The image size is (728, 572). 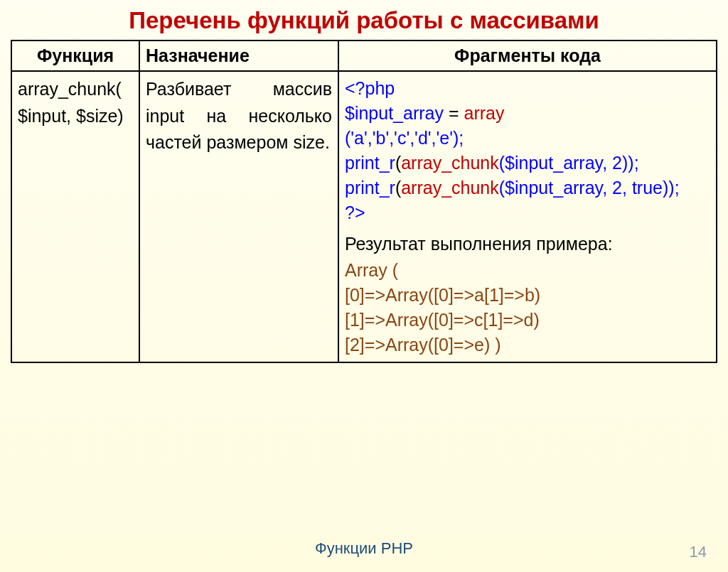 What do you see at coordinates (450, 163) in the screenshot?
I see `code-print1-call: array_chunk` at bounding box center [450, 163].